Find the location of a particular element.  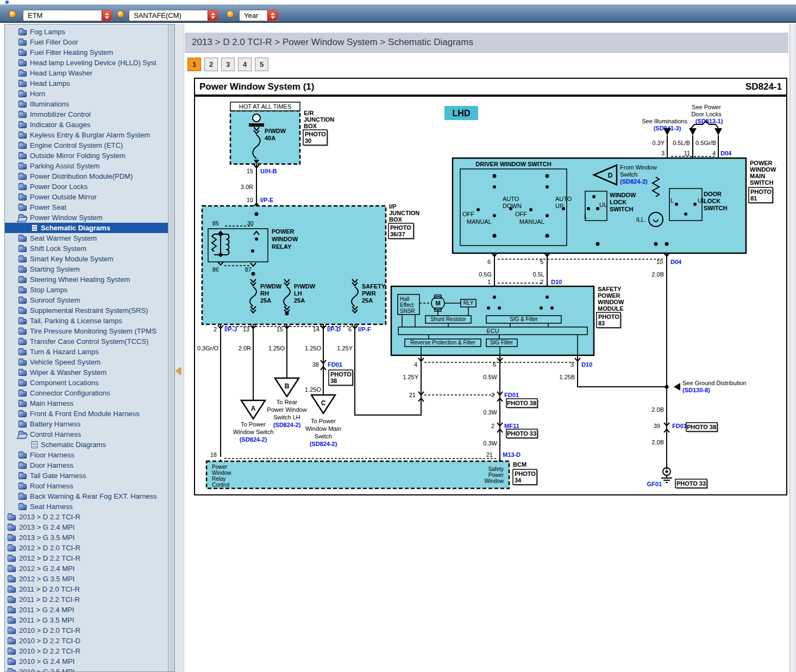

sidebar-item: Head lamp Leveling Device (HLLD) Syst is located at coordinates (87, 63).